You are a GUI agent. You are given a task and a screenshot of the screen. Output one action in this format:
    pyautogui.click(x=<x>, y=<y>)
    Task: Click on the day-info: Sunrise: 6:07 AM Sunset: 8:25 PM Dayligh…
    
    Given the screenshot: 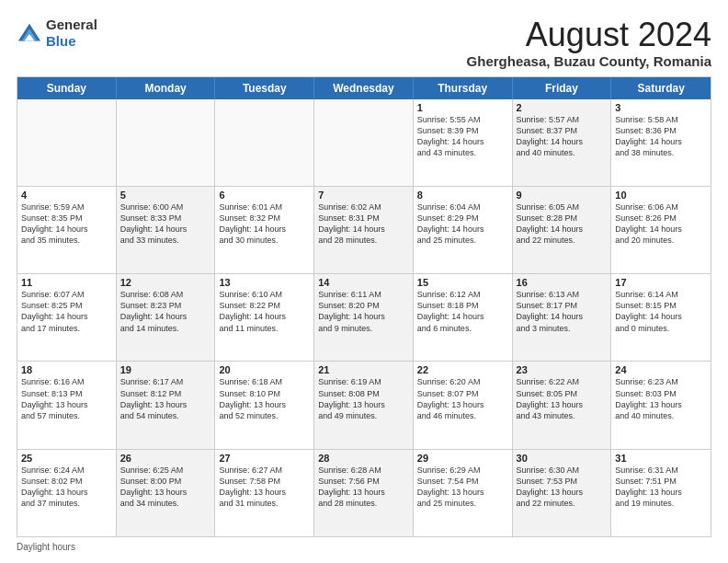 What is the action you would take?
    pyautogui.click(x=66, y=311)
    